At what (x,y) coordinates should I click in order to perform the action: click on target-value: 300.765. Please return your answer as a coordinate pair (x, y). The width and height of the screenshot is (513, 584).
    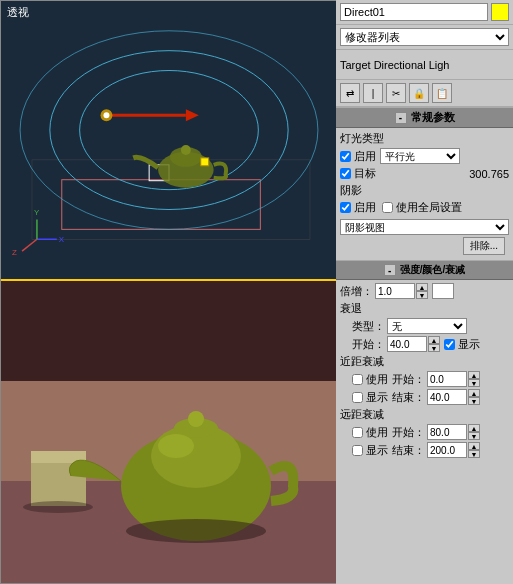
    Looking at the image, I should click on (489, 174).